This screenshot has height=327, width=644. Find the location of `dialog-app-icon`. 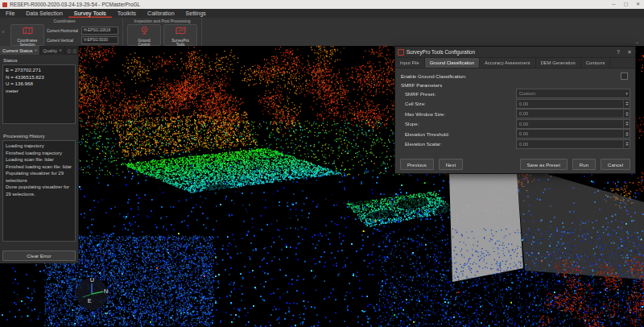

dialog-app-icon is located at coordinates (401, 52).